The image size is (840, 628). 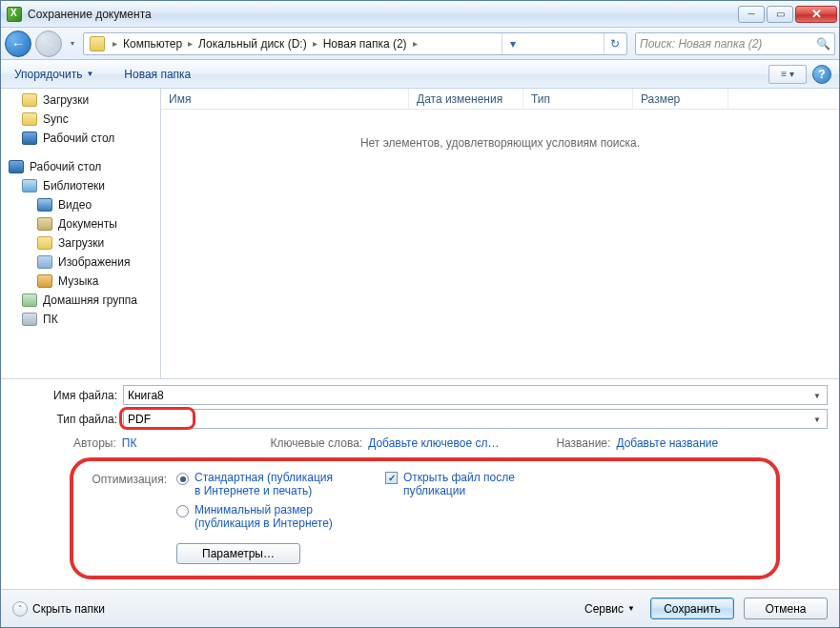 I want to click on nav-history-dropdown: ▾, so click(x=72, y=44).